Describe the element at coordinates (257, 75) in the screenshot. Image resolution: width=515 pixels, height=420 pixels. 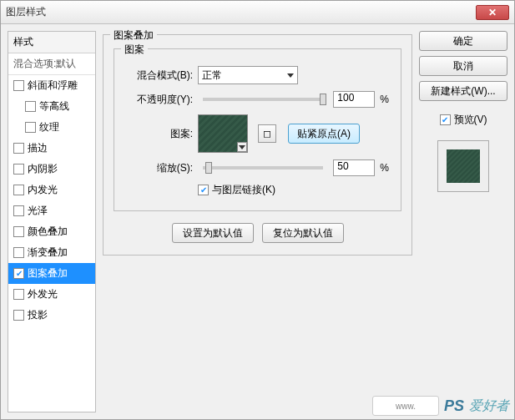
I see `blend-mode-row: 混合模式(B): 正常` at that location.